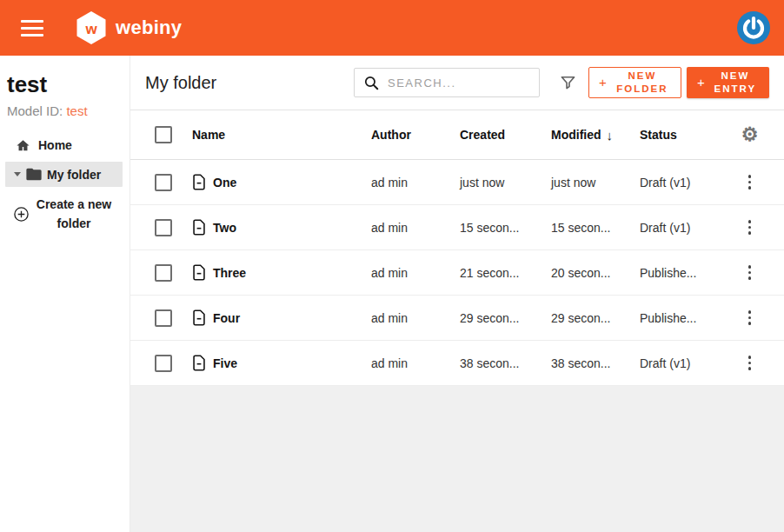  I want to click on search-icon, so click(372, 83).